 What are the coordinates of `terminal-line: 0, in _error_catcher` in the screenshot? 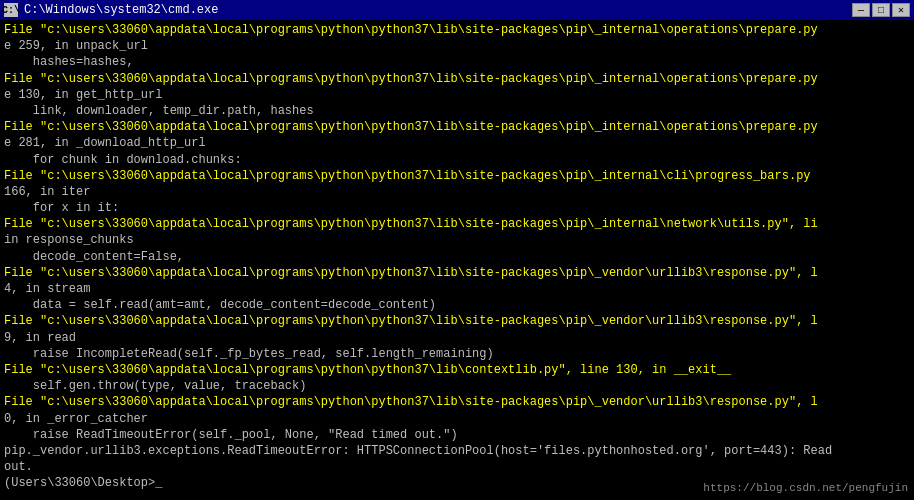 It's located at (457, 419).